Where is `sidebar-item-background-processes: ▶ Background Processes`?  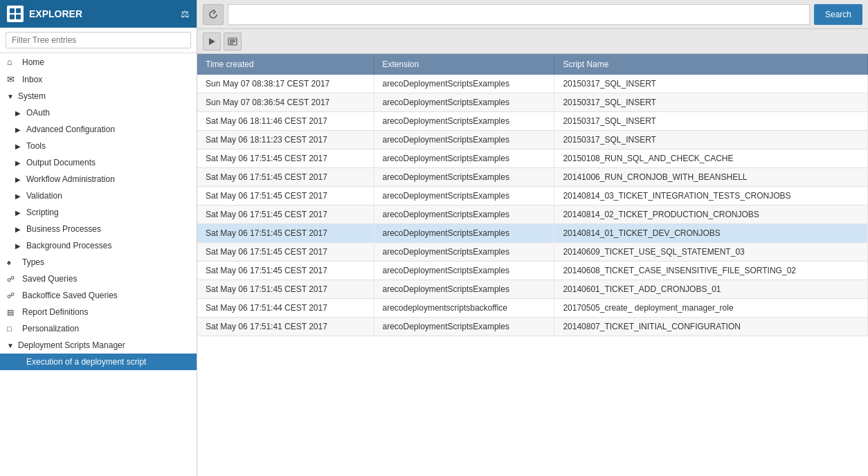 sidebar-item-background-processes: ▶ Background Processes is located at coordinates (98, 246).